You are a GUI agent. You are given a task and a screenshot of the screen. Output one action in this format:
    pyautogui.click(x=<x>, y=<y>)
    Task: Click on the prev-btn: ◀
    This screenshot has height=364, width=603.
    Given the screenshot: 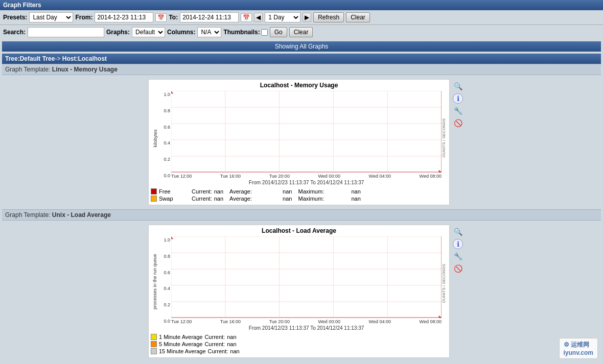 What is the action you would take?
    pyautogui.click(x=259, y=17)
    